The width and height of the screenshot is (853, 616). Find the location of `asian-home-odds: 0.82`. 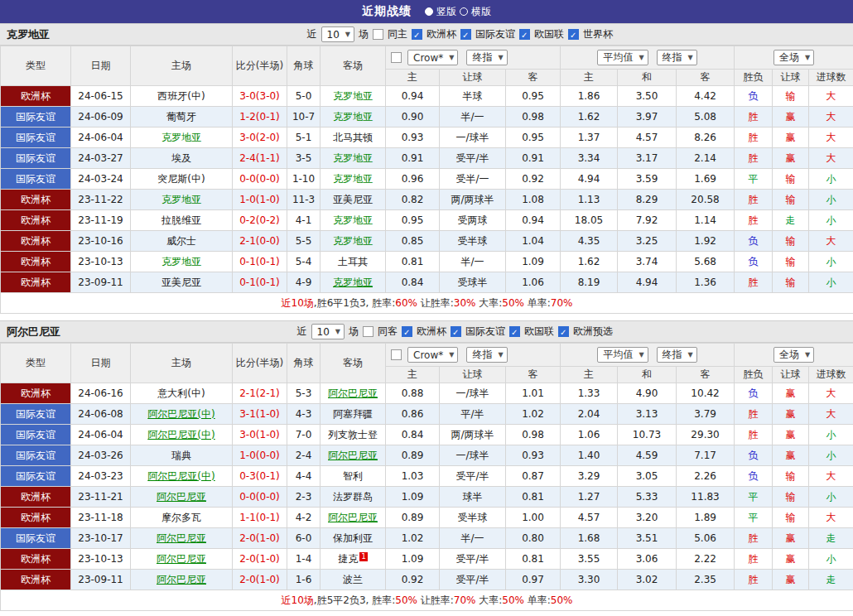

asian-home-odds: 0.82 is located at coordinates (412, 200).